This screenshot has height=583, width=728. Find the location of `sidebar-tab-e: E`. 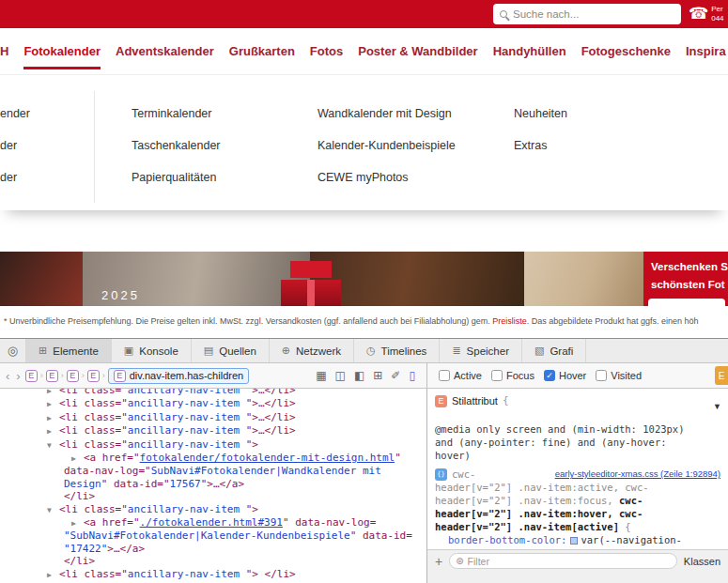

sidebar-tab-e: E is located at coordinates (721, 376).